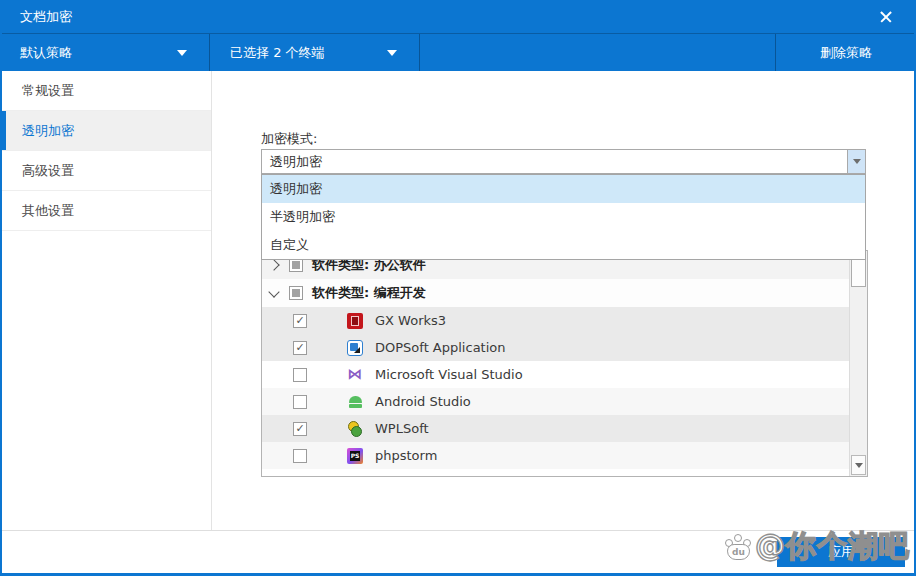 This screenshot has width=916, height=576. Describe the element at coordinates (858, 364) in the screenshot. I see `vertical-scrollbar` at that location.